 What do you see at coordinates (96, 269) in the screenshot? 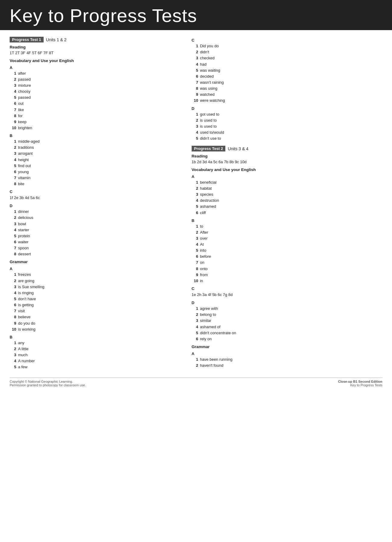
I see `grammar-1-a-label: A` at bounding box center [96, 269].